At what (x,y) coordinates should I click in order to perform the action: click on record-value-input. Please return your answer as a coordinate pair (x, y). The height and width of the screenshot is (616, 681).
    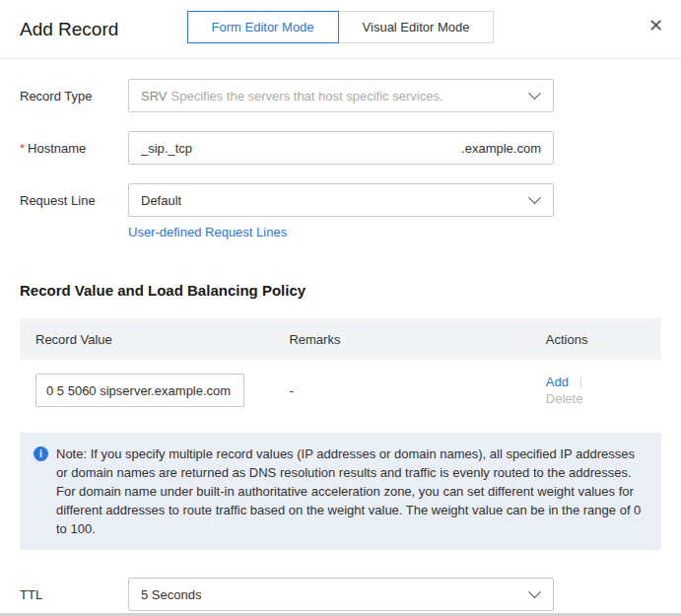
    Looking at the image, I should click on (140, 390).